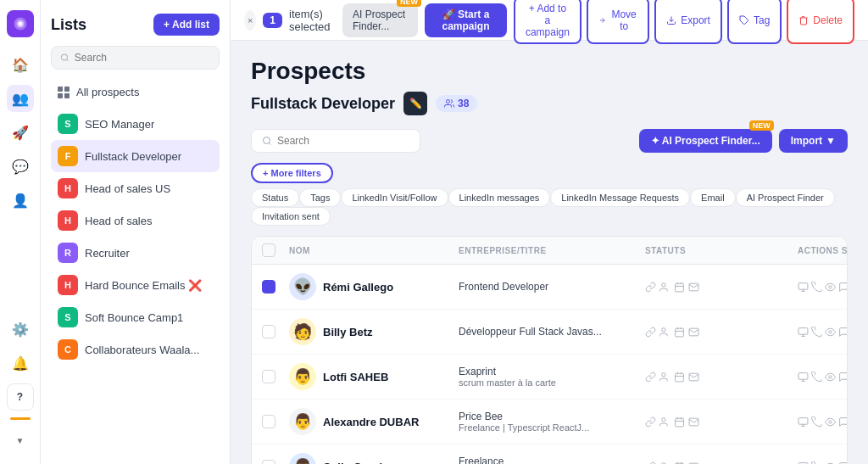  Describe the element at coordinates (548, 22) in the screenshot. I see `add-to-campaign-button: + Add to a campaign` at that location.